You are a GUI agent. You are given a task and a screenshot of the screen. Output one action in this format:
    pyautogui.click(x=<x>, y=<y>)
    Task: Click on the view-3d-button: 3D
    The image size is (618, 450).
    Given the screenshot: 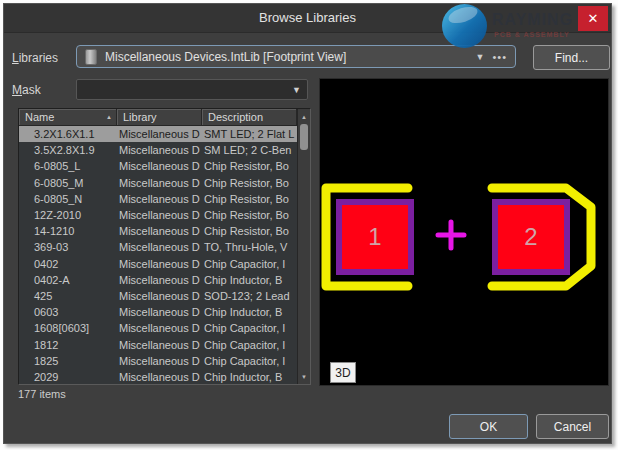 What is the action you would take?
    pyautogui.click(x=343, y=372)
    